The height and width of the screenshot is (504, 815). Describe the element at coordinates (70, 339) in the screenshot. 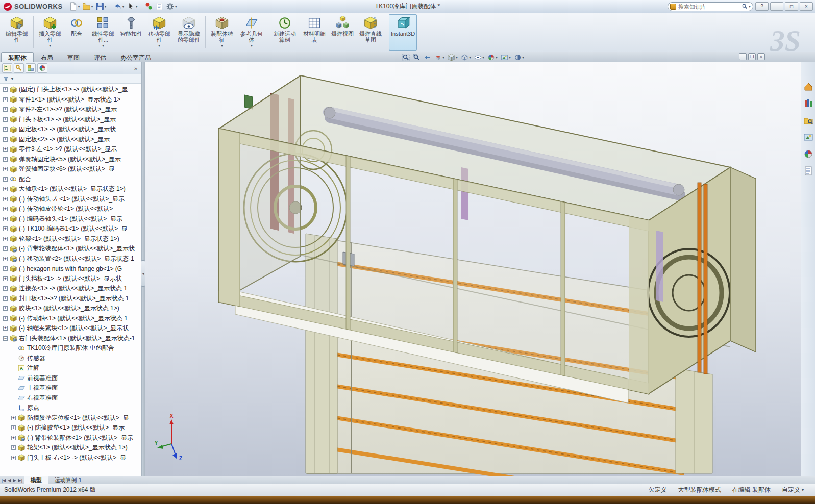

I see `tree-item: − 右门头装配体<1> (默认<默认>_显示状态-1` at that location.